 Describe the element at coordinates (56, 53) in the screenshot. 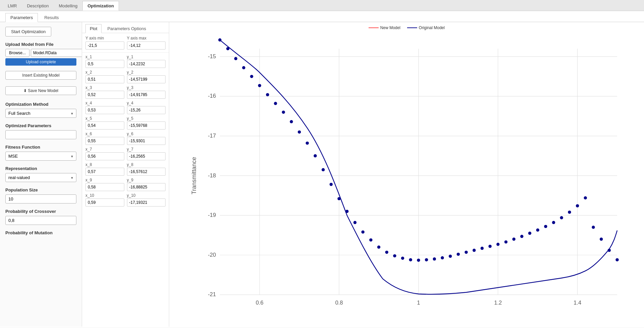

I see `file-name-input` at that location.